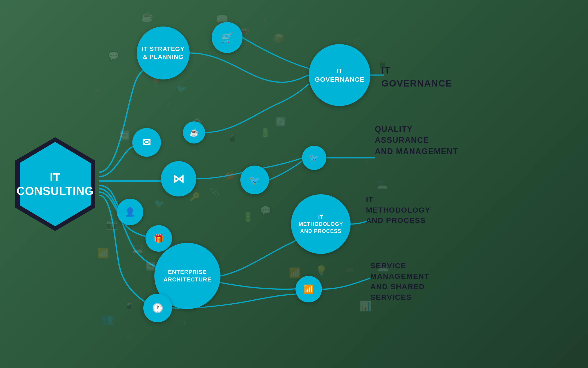  I want to click on bg-bulb-icon: 💡, so click(321, 271).